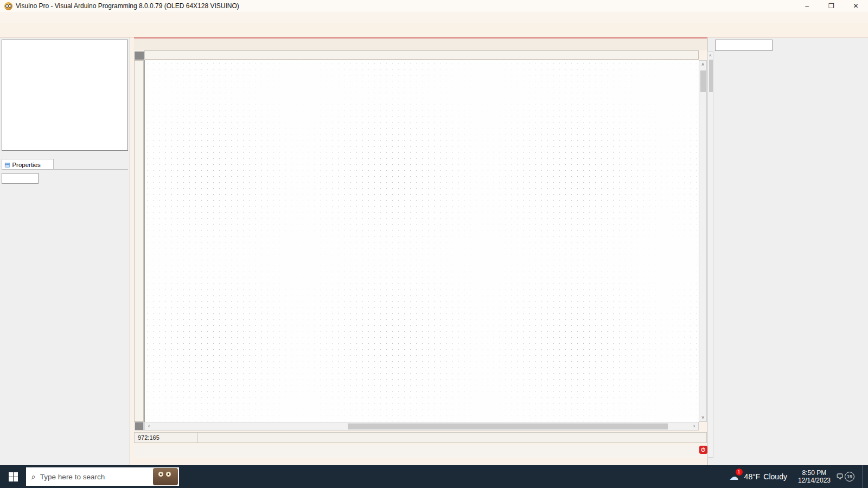 The height and width of the screenshot is (488, 868). I want to click on search-highlight-image, so click(165, 477).